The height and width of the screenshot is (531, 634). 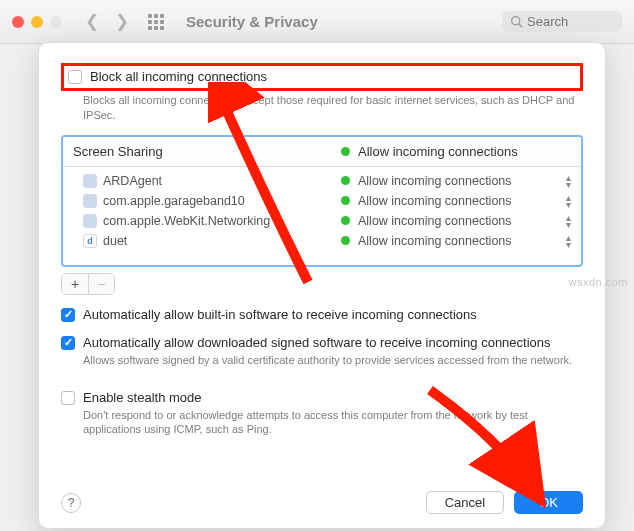 I want to click on block-all-label: Block all incoming connections, so click(x=178, y=76).